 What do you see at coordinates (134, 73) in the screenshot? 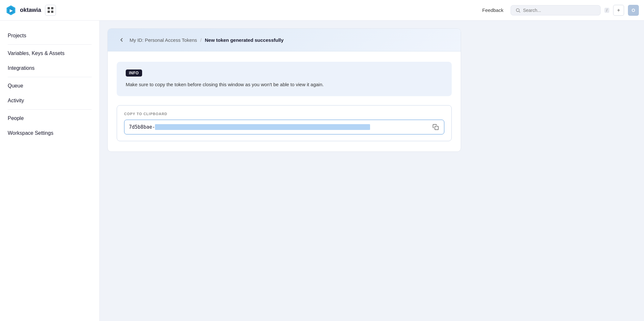
I see `info-badge: INFO` at bounding box center [134, 73].